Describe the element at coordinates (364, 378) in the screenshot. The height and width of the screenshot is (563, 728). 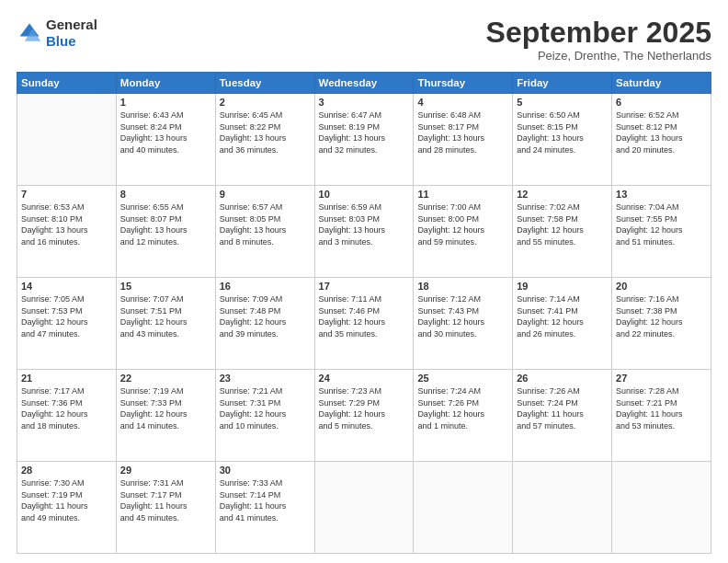
I see `day-number: 24` at that location.